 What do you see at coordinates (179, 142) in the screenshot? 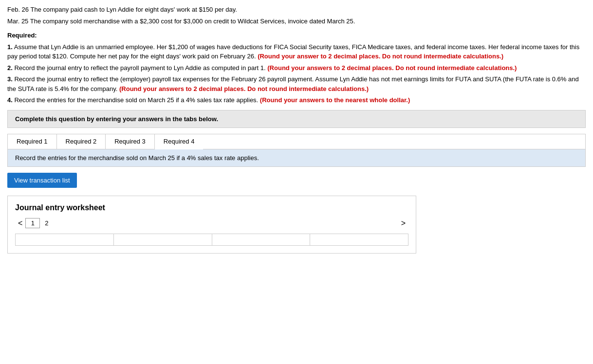
I see `tab-required-4: Required 4` at bounding box center [179, 142].